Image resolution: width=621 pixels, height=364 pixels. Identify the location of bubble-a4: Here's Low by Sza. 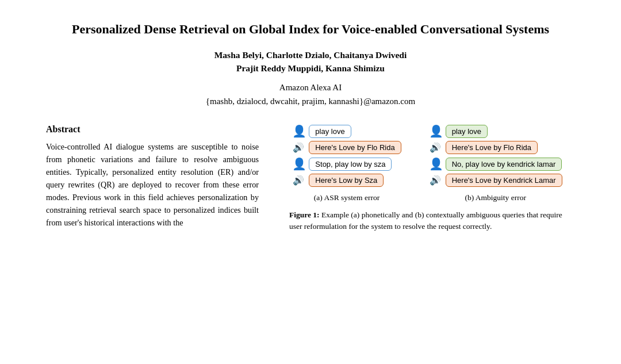
(346, 181).